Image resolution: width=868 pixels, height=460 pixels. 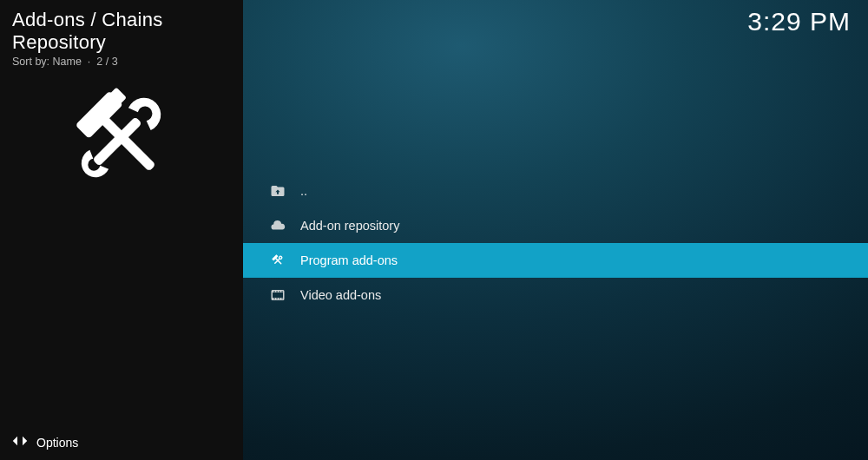 I want to click on category-artwork, so click(x=122, y=139).